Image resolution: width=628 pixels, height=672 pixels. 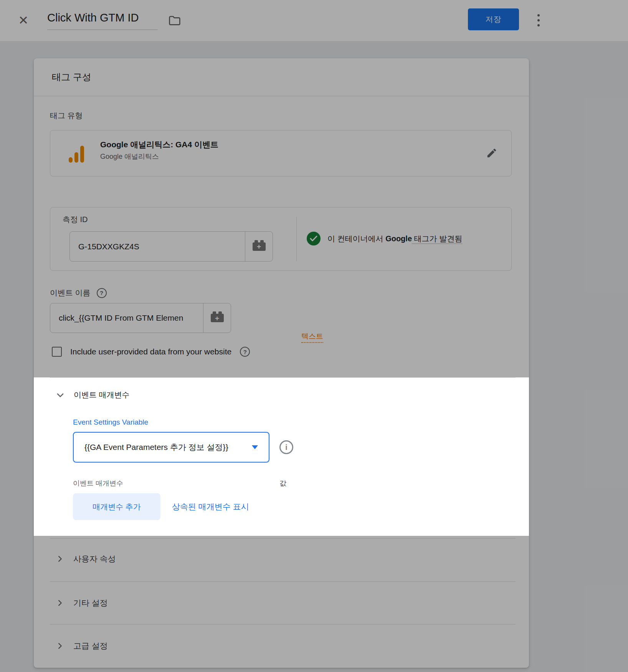 What do you see at coordinates (102, 395) in the screenshot?
I see `event-parameters-title: 이벤트 매개변수` at bounding box center [102, 395].